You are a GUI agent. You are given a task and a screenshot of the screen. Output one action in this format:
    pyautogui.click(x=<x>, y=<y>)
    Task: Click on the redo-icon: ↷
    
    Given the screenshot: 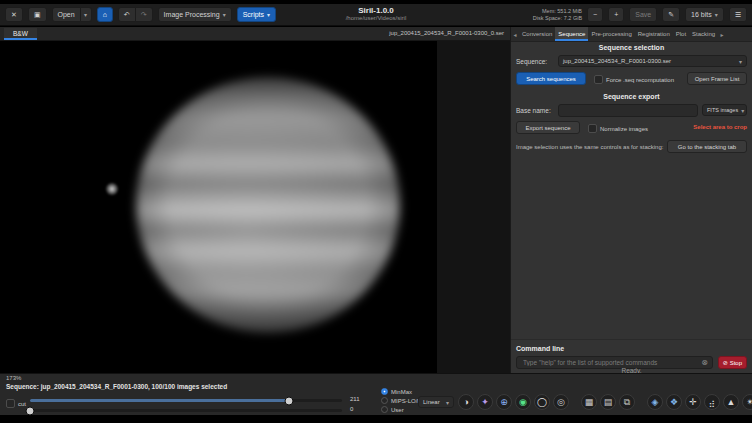 What is the action you would take?
    pyautogui.click(x=144, y=15)
    